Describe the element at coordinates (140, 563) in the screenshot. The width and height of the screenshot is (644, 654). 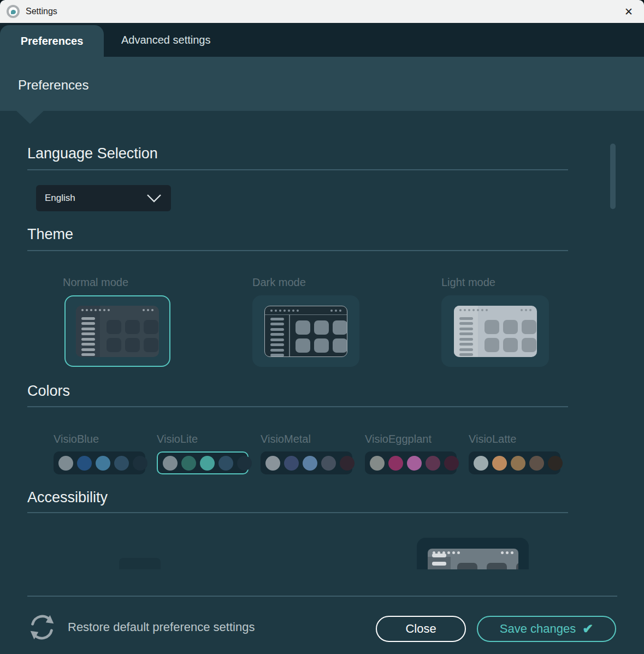
I see `accessibility-partial-control` at that location.